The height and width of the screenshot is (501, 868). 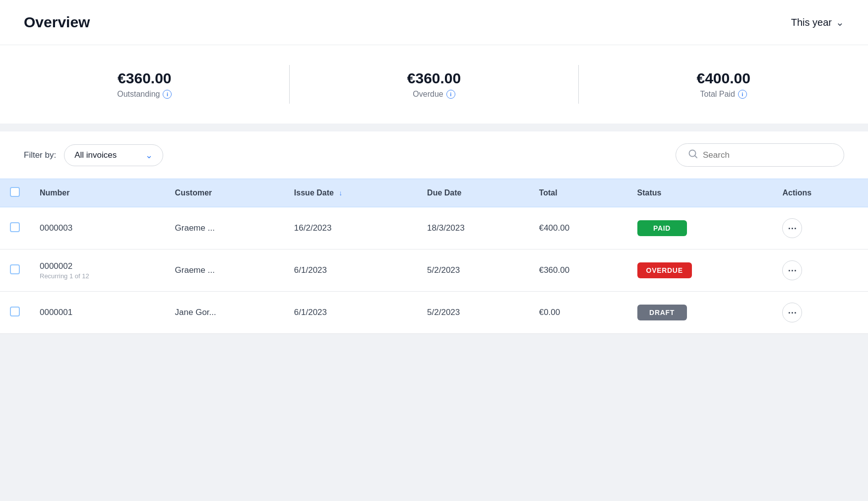 What do you see at coordinates (578, 271) in the screenshot?
I see `row-total: €360.00` at bounding box center [578, 271].